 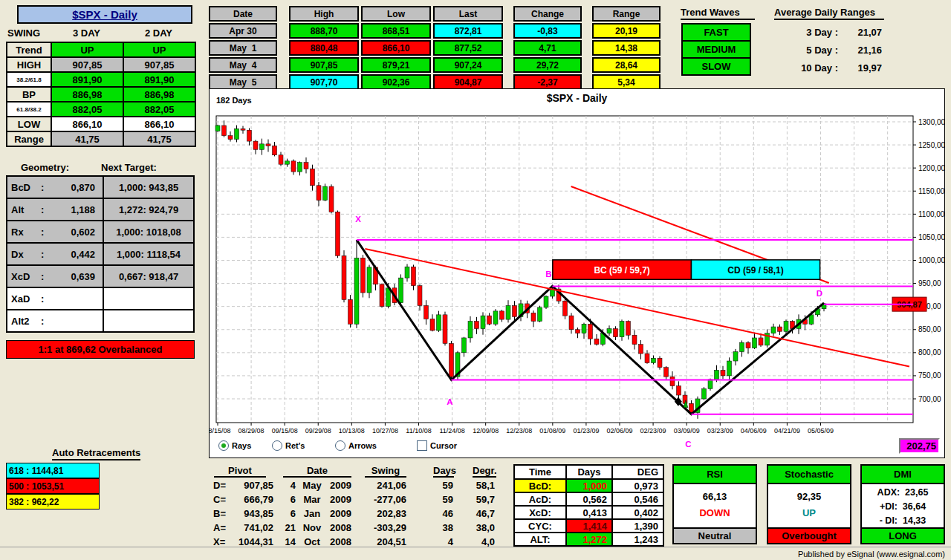 What do you see at coordinates (637, 499) in the screenshot?
I see `time-deg-value: 0,546` at bounding box center [637, 499].